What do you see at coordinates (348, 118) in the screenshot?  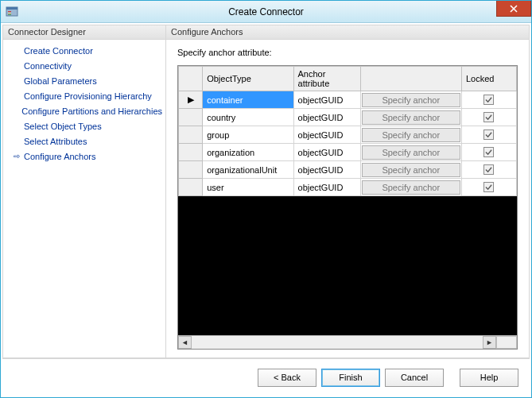 I see `table-row: countryobjectGUIDSpecify anchor` at bounding box center [348, 118].